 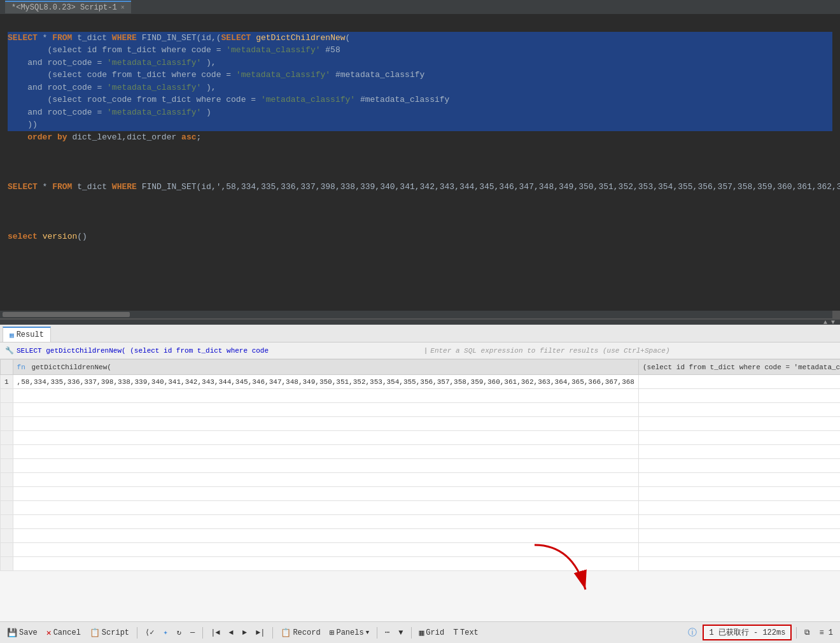 What do you see at coordinates (807, 633) in the screenshot?
I see `window-restore-button: ⧉` at bounding box center [807, 633].